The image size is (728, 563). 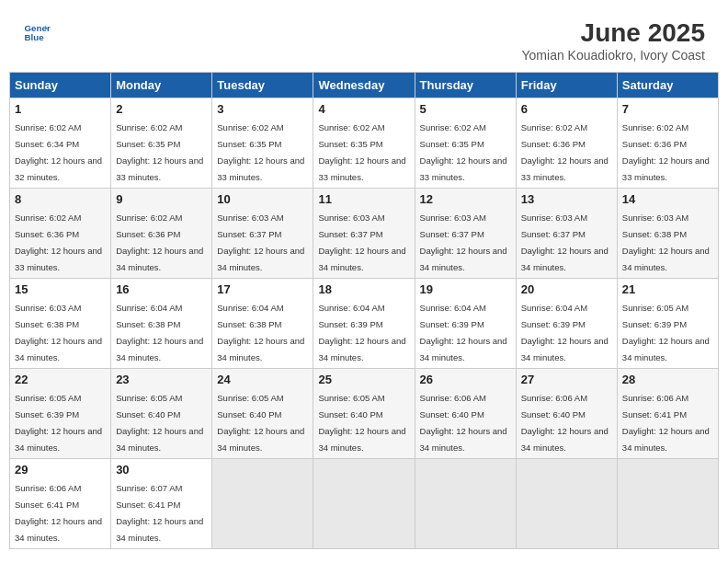 I want to click on table-row: 13 Sunrise: 6:03 AMSunset: 6:37 PMDaylig…, so click(x=566, y=234).